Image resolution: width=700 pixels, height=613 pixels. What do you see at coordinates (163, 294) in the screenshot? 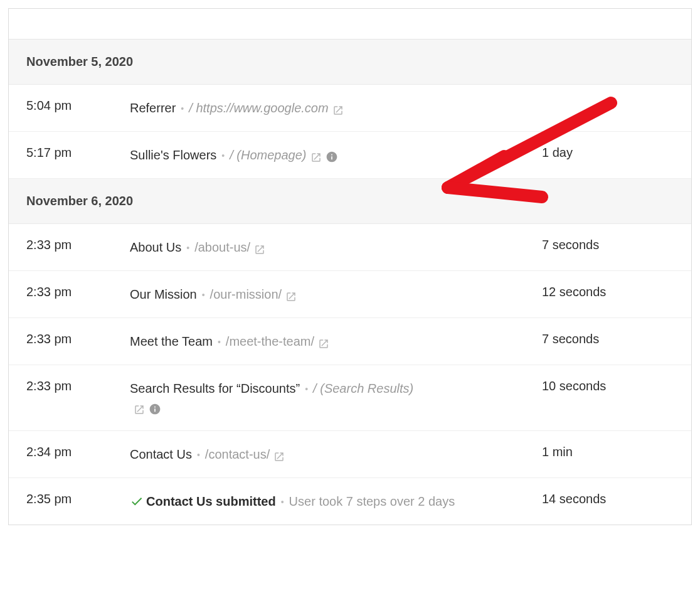
I see `journey-title: Our Mission` at bounding box center [163, 294].